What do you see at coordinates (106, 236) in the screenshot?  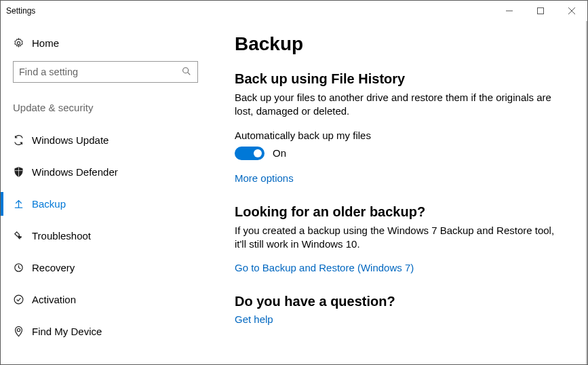 I see `sidebar-item-troubleshoot: Troubleshoot` at bounding box center [106, 236].